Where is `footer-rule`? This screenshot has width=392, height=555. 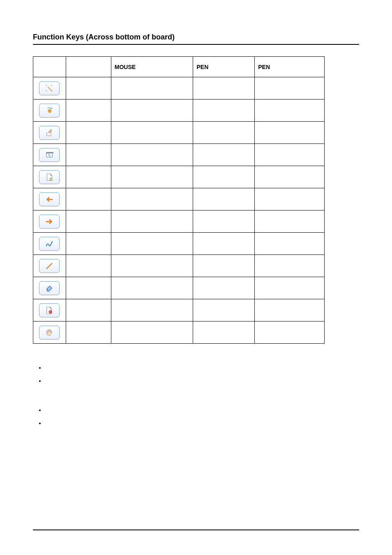 footer-rule is located at coordinates (196, 530).